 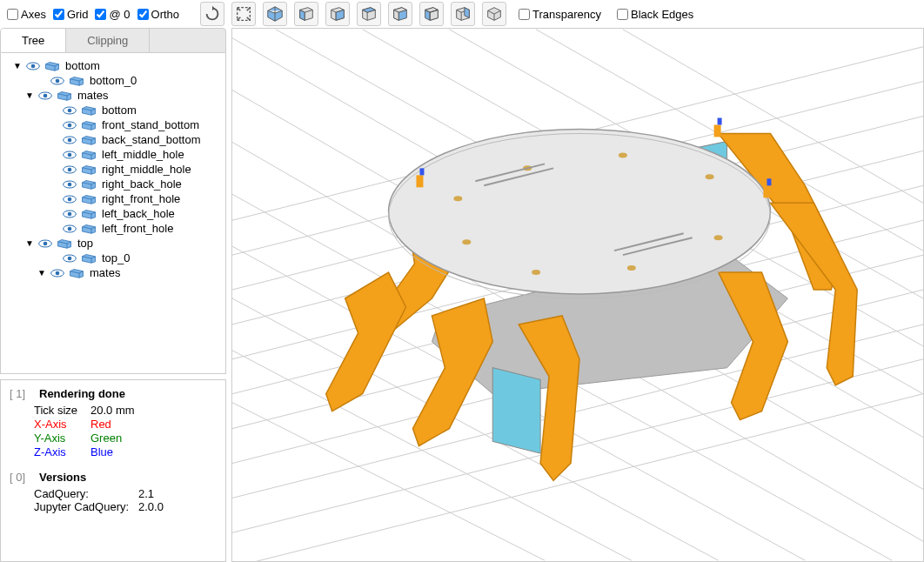 What do you see at coordinates (113, 184) in the screenshot?
I see `tree-row: right_back_hole` at bounding box center [113, 184].